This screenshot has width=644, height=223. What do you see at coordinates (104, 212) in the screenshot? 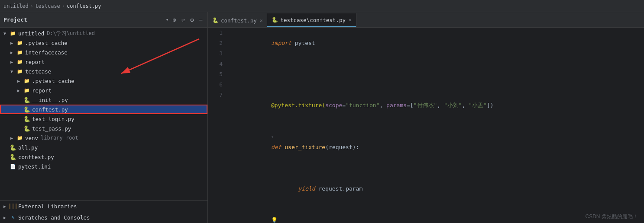
I see `sidebar-bottom: ▶ ||| External Libraries ▶ ✎ Scratches a…` at bounding box center [104, 212].